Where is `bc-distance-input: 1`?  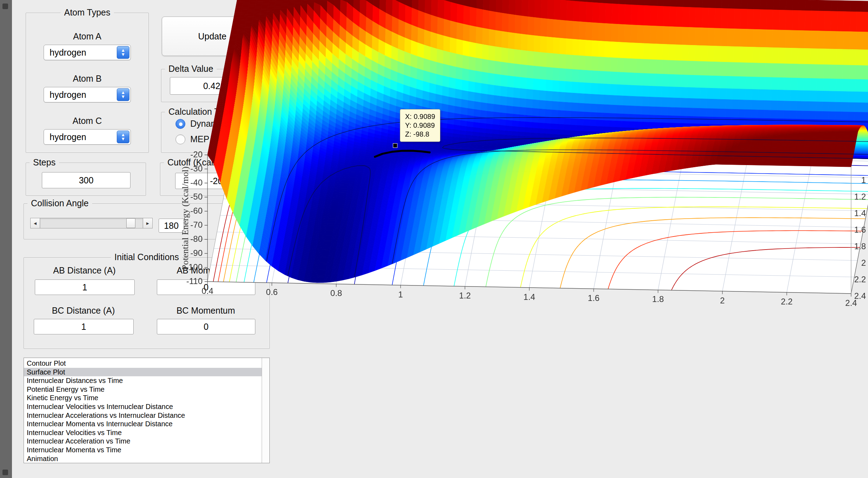 bc-distance-input: 1 is located at coordinates (84, 327).